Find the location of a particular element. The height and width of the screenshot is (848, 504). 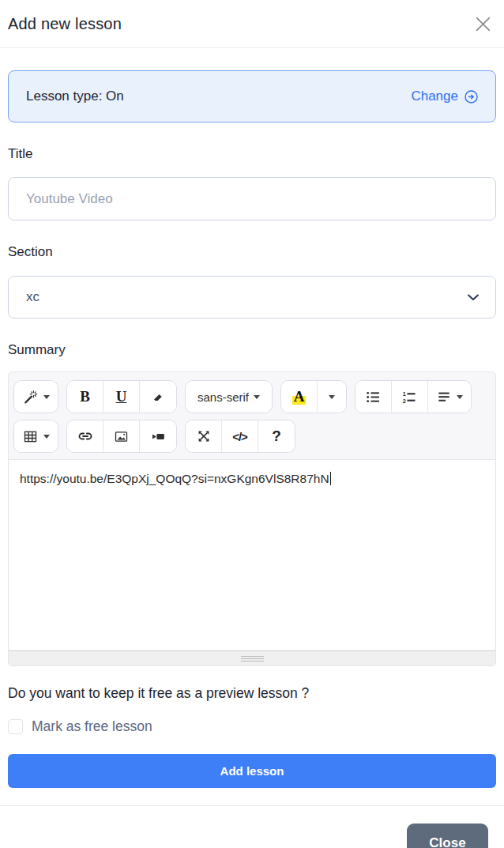

table-group is located at coordinates (36, 436).